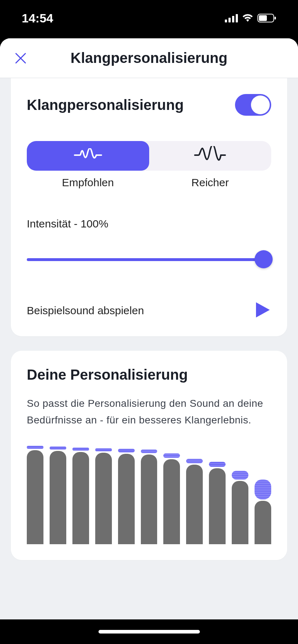 The height and width of the screenshot is (644, 298). I want to click on play-icon, so click(263, 311).